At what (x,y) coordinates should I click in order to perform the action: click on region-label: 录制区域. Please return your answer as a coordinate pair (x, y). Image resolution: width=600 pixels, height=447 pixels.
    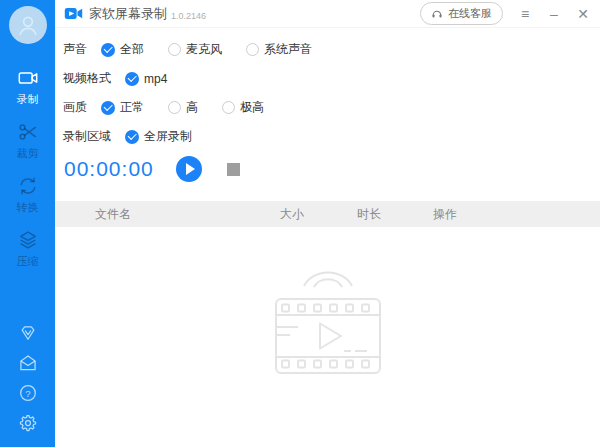
    Looking at the image, I should click on (87, 136).